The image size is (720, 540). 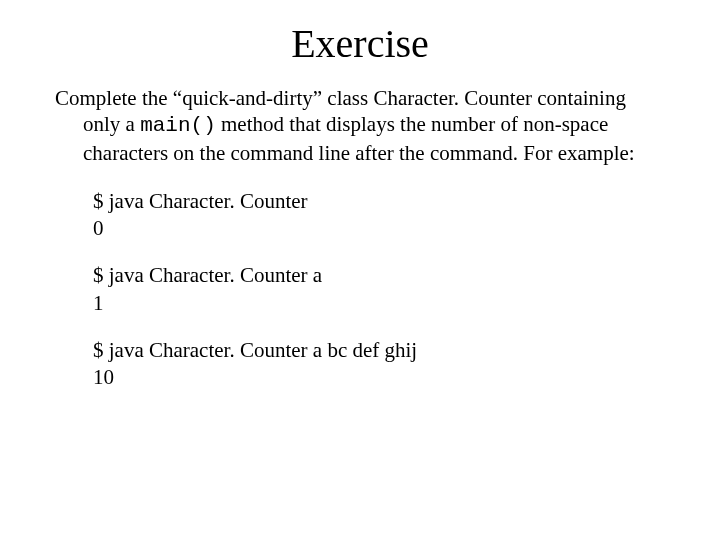 What do you see at coordinates (360, 44) in the screenshot?
I see `slide-title: Exercise` at bounding box center [360, 44].